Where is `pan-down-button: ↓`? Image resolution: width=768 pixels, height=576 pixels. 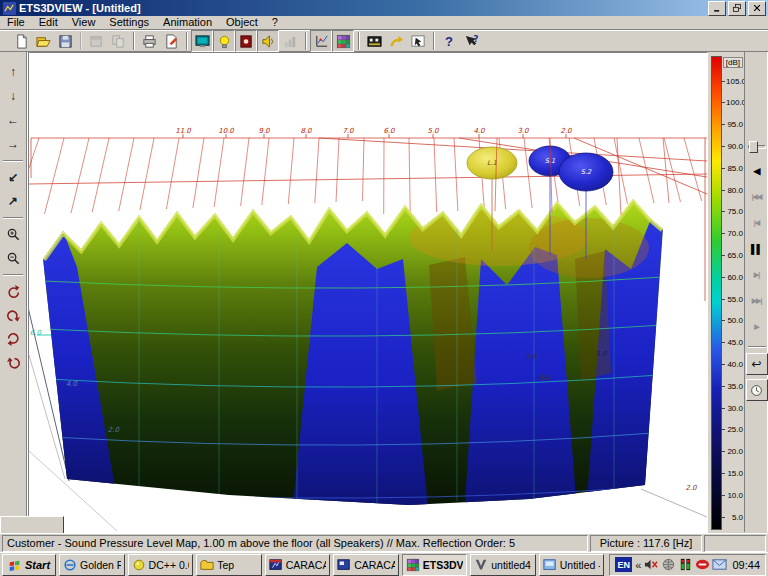 pan-down-button: ↓ is located at coordinates (13, 96).